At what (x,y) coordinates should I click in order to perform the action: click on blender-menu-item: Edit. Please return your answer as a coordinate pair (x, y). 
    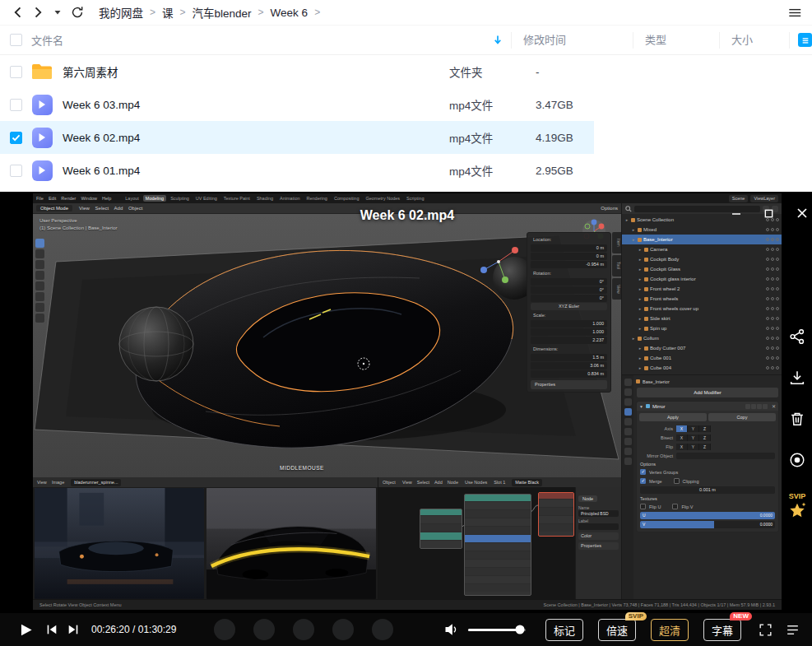
    Looking at the image, I should click on (53, 198).